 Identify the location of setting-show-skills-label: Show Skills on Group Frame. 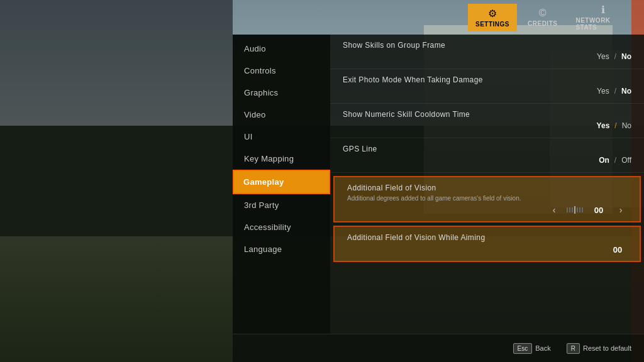
(487, 45).